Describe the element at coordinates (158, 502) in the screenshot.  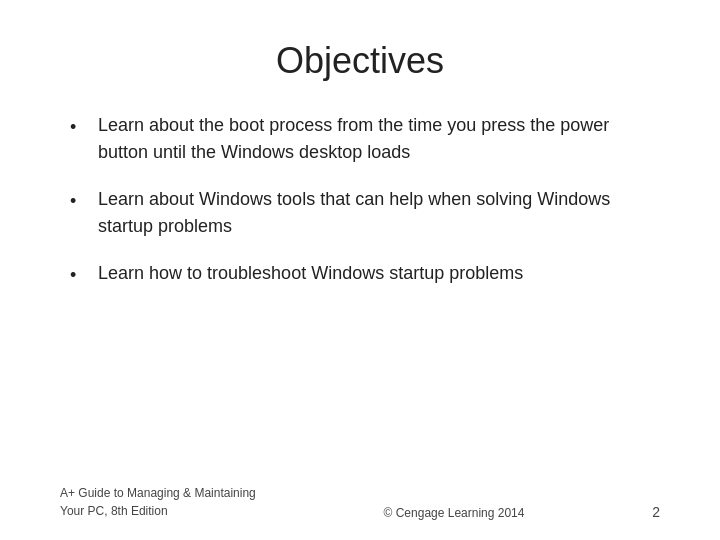
I see `footer-left: A+ Guide to Managing & Maintaining Your …` at that location.